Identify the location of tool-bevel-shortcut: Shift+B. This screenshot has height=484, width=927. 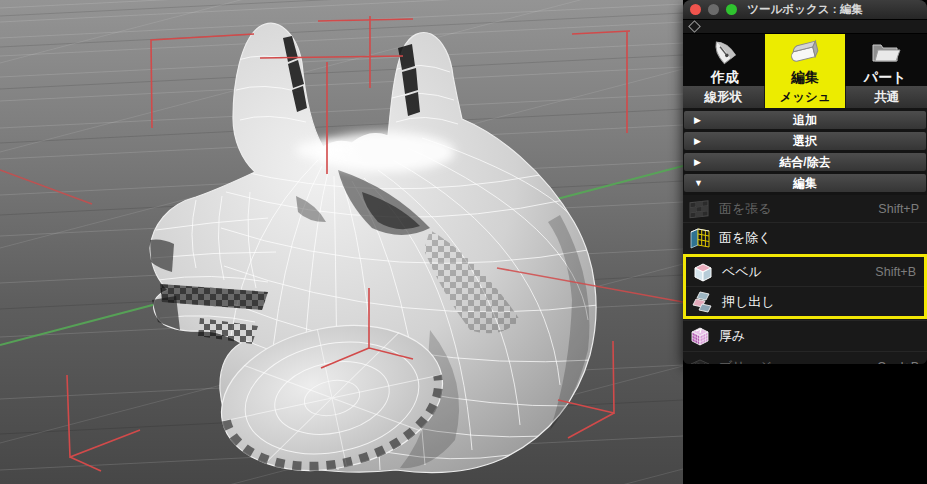
(900, 272).